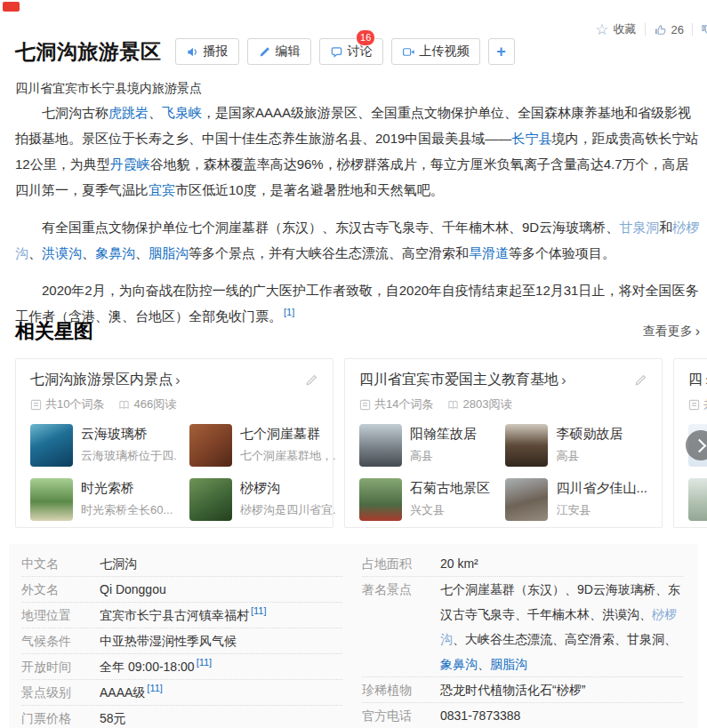  I want to click on info-value: 全年 09:00-18:00[11], so click(221, 667).